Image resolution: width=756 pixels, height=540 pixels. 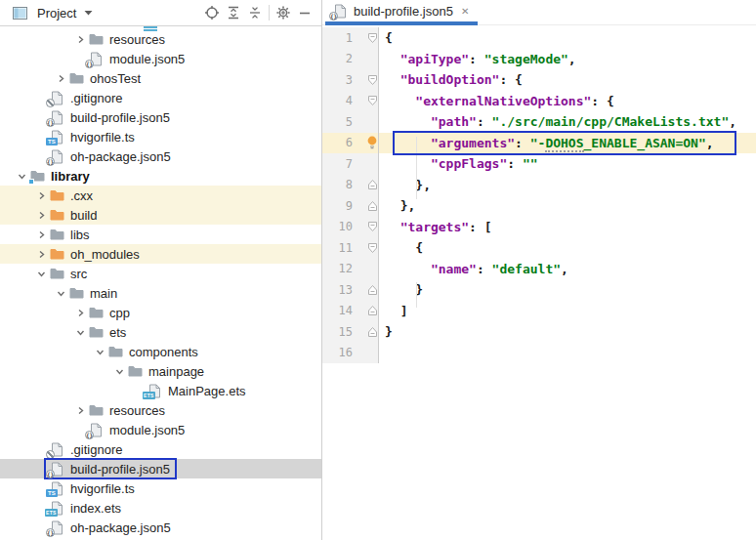 What do you see at coordinates (283, 13) in the screenshot?
I see `settings-gear-icon` at bounding box center [283, 13].